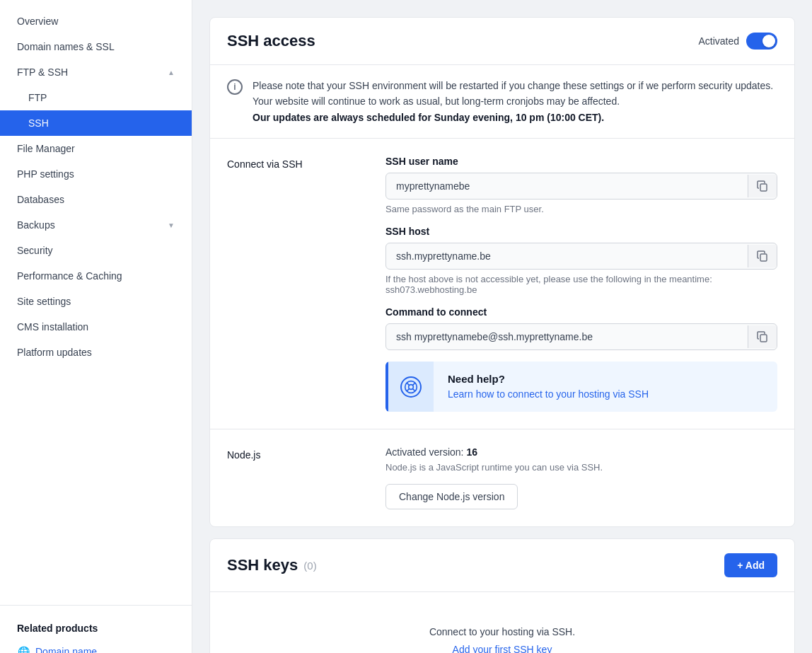 The height and width of the screenshot is (653, 812). I want to click on related-products-title: Related products, so click(96, 628).